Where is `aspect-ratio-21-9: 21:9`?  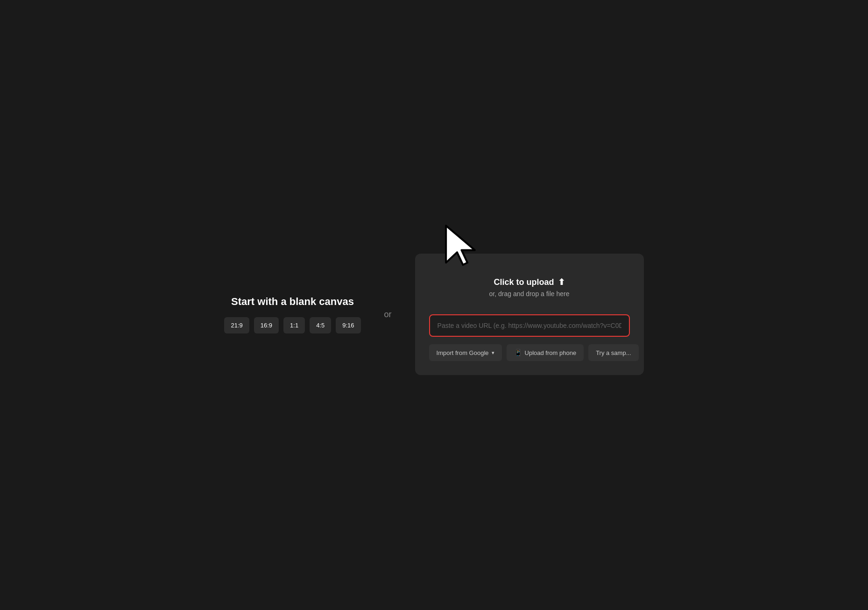 aspect-ratio-21-9: 21:9 is located at coordinates (236, 325).